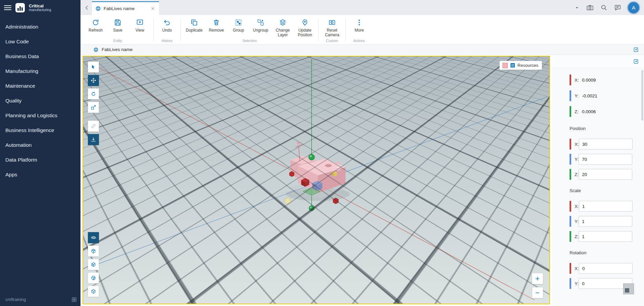 This screenshot has width=644, height=306. What do you see at coordinates (40, 101) in the screenshot?
I see `sidebar-item-quality: Quality` at bounding box center [40, 101].